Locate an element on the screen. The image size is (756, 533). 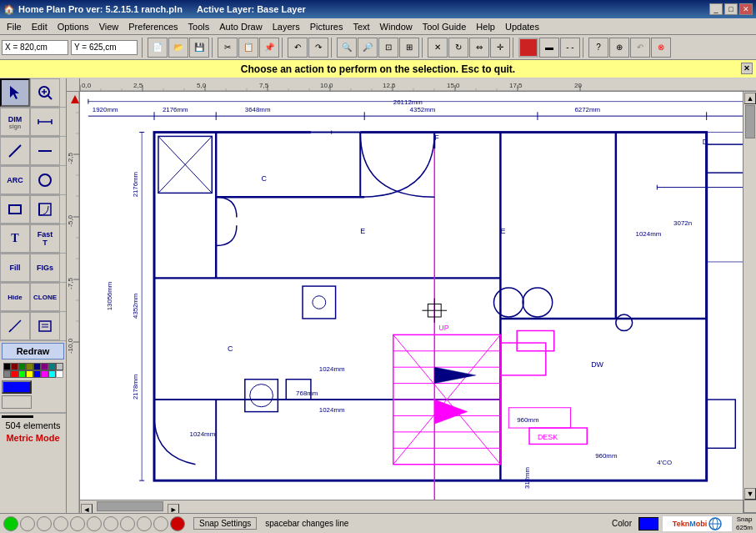
undo-btn: ↶ is located at coordinates (298, 48).